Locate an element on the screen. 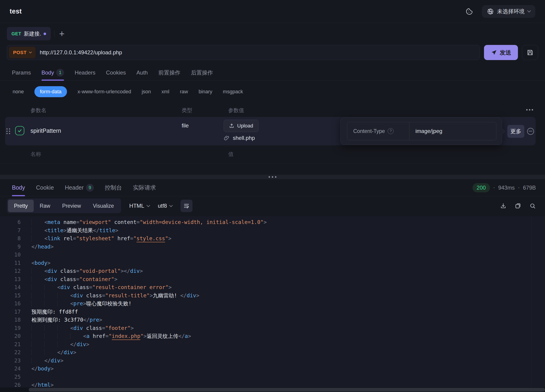 This screenshot has height=392, width=545. code-line: 6 <meta name="viewport" content="width=d… is located at coordinates (272, 222).